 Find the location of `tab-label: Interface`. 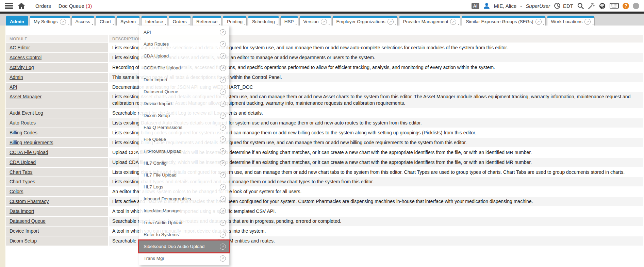

tab-label: Interface is located at coordinates (154, 22).